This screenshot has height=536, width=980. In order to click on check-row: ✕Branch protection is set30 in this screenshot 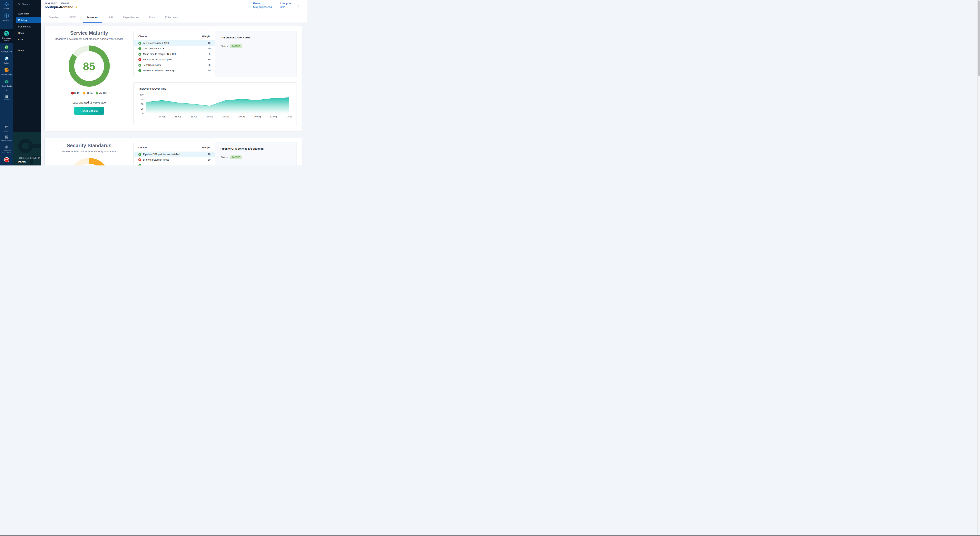, I will do `click(174, 160)`.